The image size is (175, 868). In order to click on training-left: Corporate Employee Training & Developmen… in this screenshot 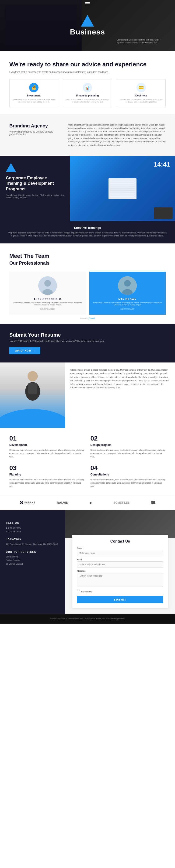, I will do `click(35, 189)`.